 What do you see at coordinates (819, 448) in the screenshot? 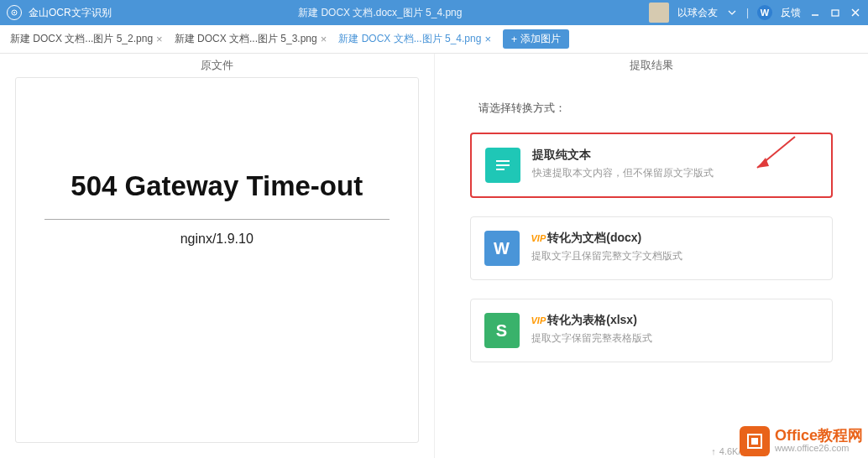
I see `watermark-url: www.office26.com` at bounding box center [819, 448].